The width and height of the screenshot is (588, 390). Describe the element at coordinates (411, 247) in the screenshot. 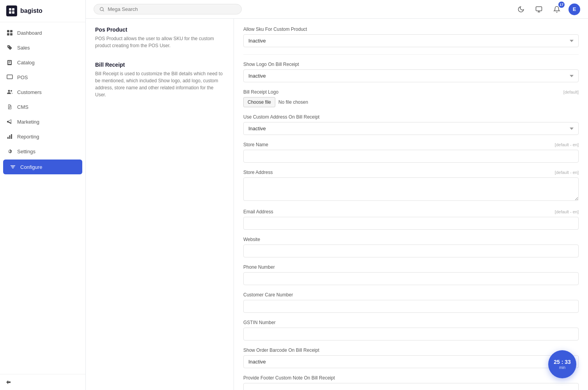

I see `field-website: Website` at that location.